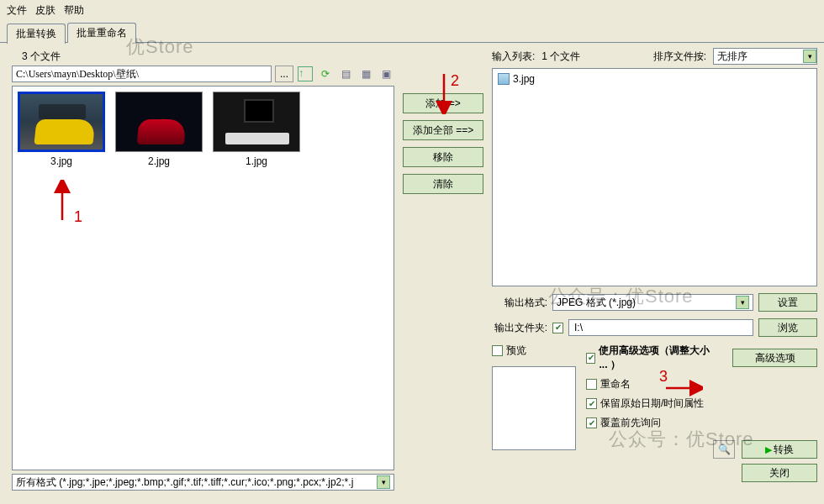 The height and width of the screenshot is (504, 824). What do you see at coordinates (596, 302) in the screenshot?
I see `output-format-value: JPEG 格式 (*.jpg)` at bounding box center [596, 302].